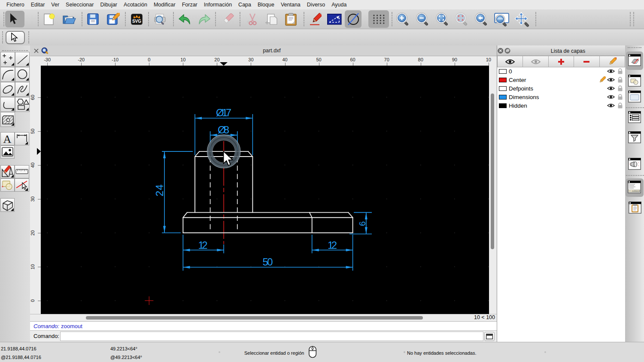  Describe the element at coordinates (8, 139) in the screenshot. I see `svg-text: A` at that location.